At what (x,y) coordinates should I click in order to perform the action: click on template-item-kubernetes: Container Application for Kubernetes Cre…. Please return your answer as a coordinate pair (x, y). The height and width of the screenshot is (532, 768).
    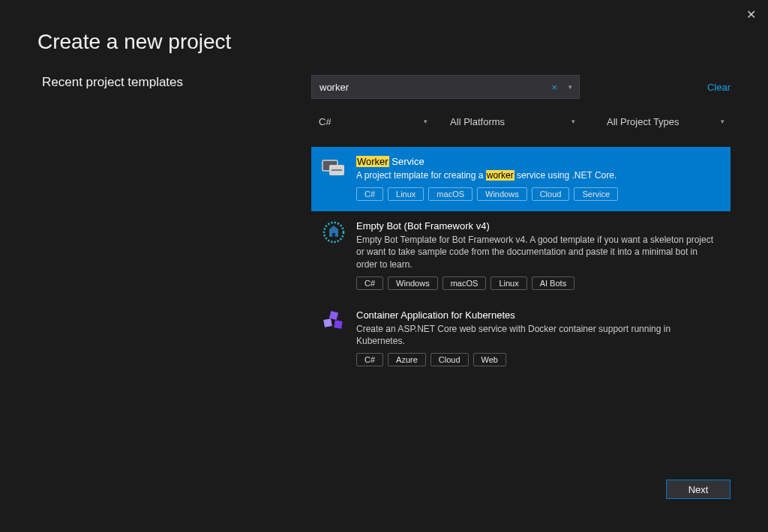
    Looking at the image, I should click on (520, 339).